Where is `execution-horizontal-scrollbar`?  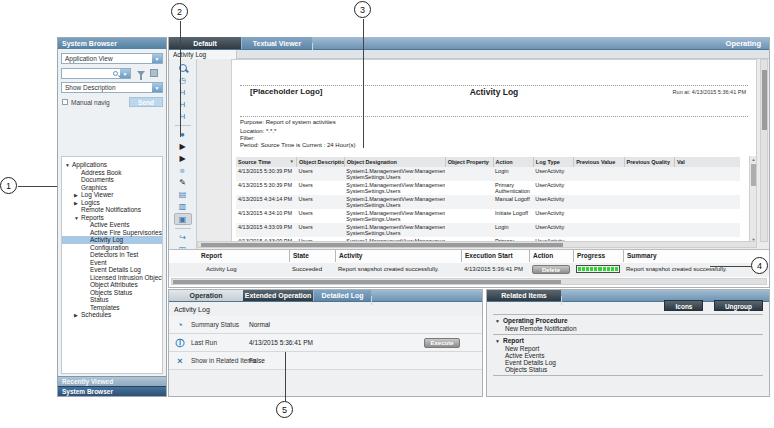 execution-horizontal-scrollbar is located at coordinates (469, 282).